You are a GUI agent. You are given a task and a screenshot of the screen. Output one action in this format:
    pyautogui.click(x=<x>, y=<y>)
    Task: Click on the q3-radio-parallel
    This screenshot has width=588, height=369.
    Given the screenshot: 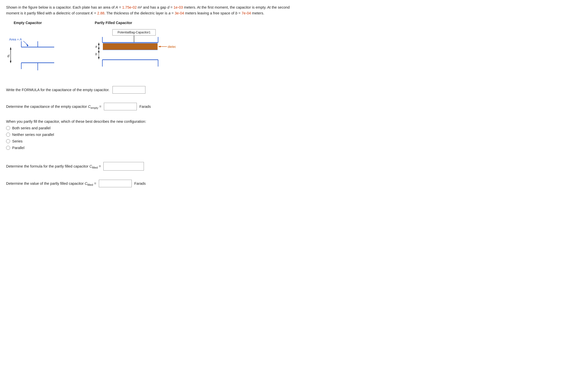 What is the action you would take?
    pyautogui.click(x=8, y=148)
    